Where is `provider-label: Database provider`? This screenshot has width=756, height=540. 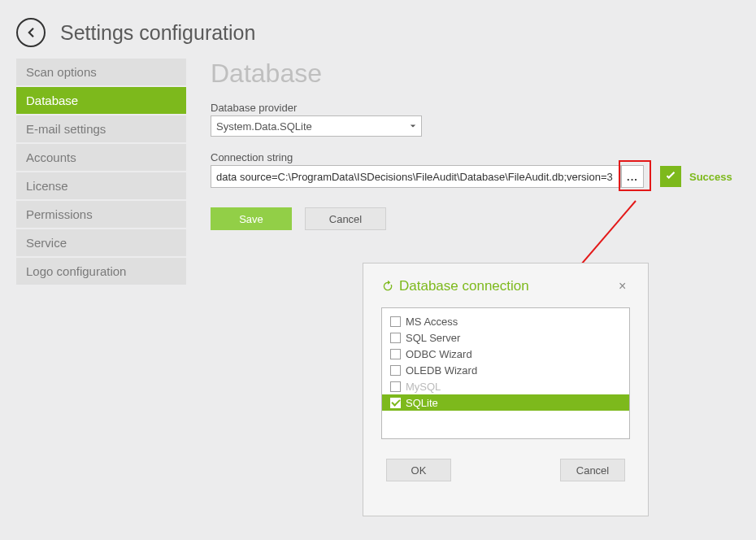 provider-label: Database provider is located at coordinates (475, 107).